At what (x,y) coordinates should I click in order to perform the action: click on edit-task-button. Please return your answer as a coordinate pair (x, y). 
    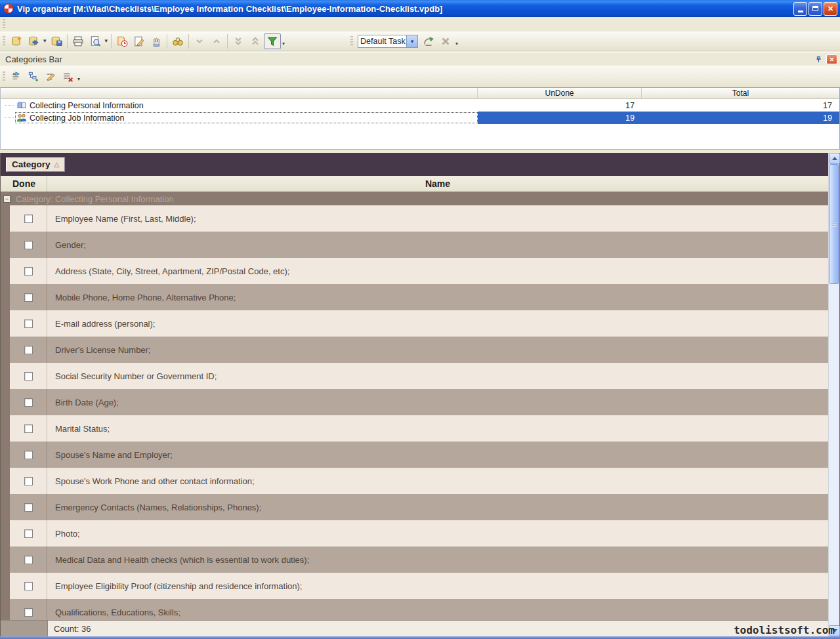
    Looking at the image, I should click on (139, 41).